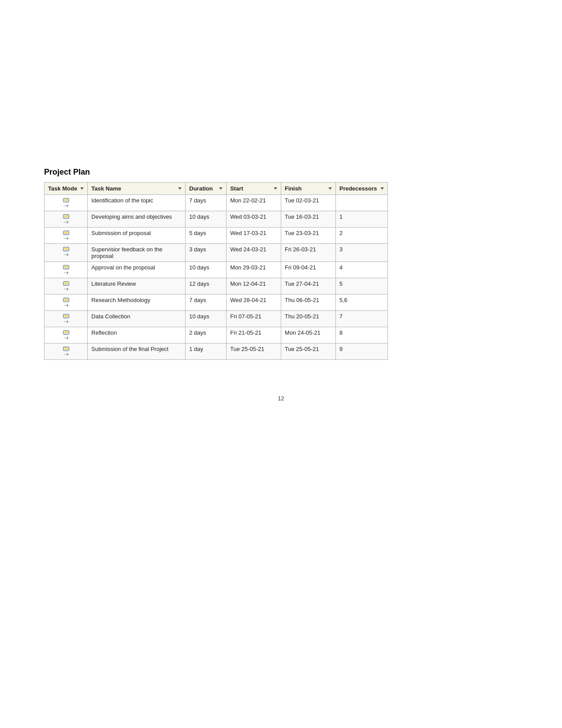  I want to click on predecessors-cell: 9, so click(361, 352).